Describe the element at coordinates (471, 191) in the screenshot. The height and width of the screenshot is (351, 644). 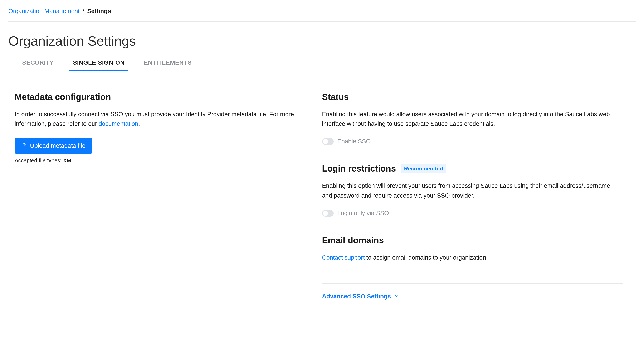
I see `login-restrictions-description: Enabling this option will prevent your u…` at that location.